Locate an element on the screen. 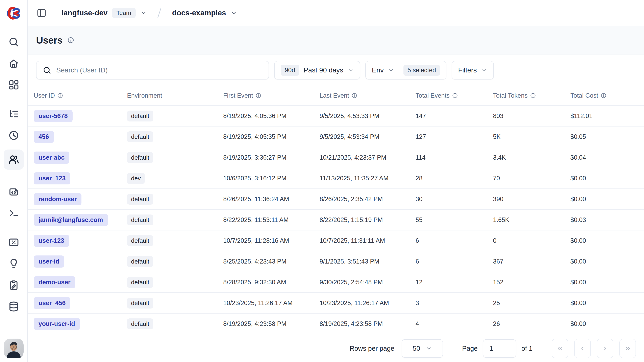 This screenshot has height=362, width=644. total-events-cell: 6 is located at coordinates (448, 241).